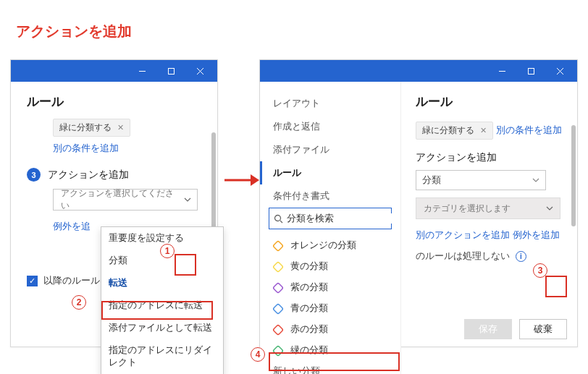 This screenshot has width=588, height=374. I want to click on sidebar-item-compose: 作成と返信, so click(330, 127).